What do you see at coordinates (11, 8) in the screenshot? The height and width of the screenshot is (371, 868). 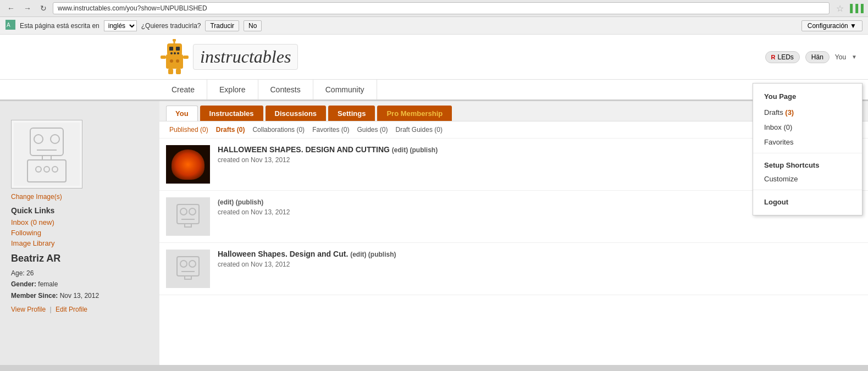 I see `back-button: ←` at bounding box center [11, 8].